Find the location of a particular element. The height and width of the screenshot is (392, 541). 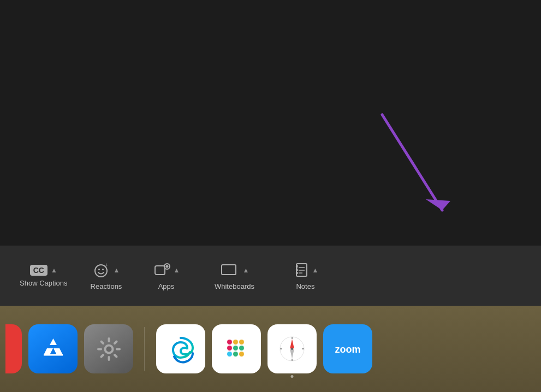

show-captions-chevron: ▲ is located at coordinates (54, 270).